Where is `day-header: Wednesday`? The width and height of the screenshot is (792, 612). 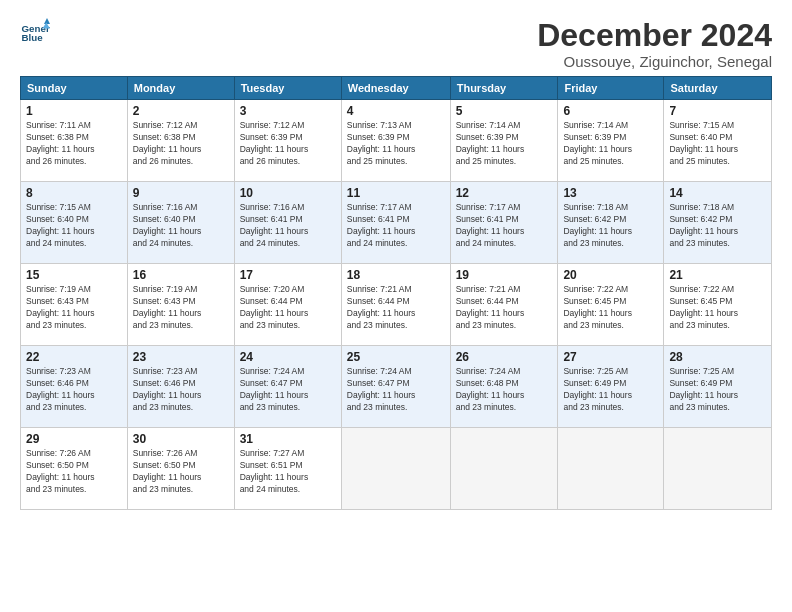 day-header: Wednesday is located at coordinates (396, 88).